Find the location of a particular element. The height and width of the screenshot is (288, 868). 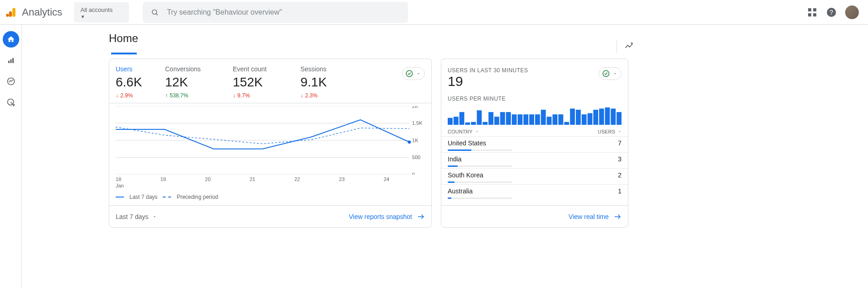

chart-legend: Last 7 days Preceding period is located at coordinates (270, 197).